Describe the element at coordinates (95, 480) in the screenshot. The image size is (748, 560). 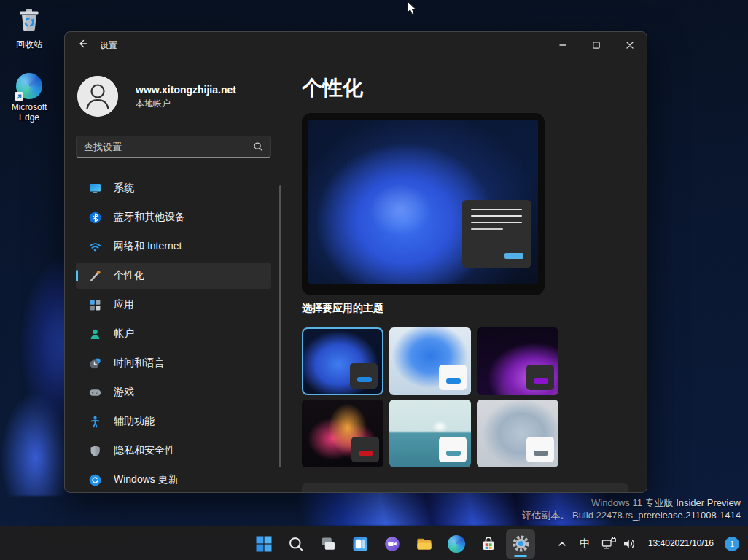
I see `update-refresh-icon` at that location.